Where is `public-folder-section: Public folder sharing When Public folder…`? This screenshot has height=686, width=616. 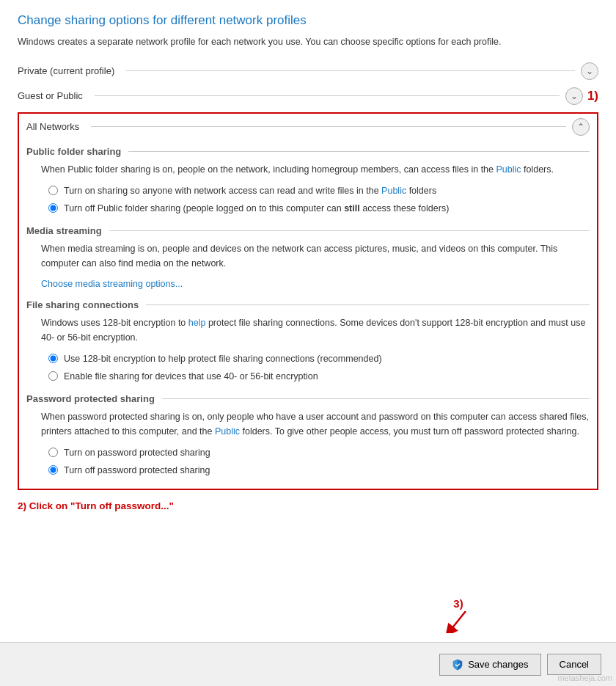
public-folder-section: Public folder sharing When Public folder… is located at coordinates (308, 180).